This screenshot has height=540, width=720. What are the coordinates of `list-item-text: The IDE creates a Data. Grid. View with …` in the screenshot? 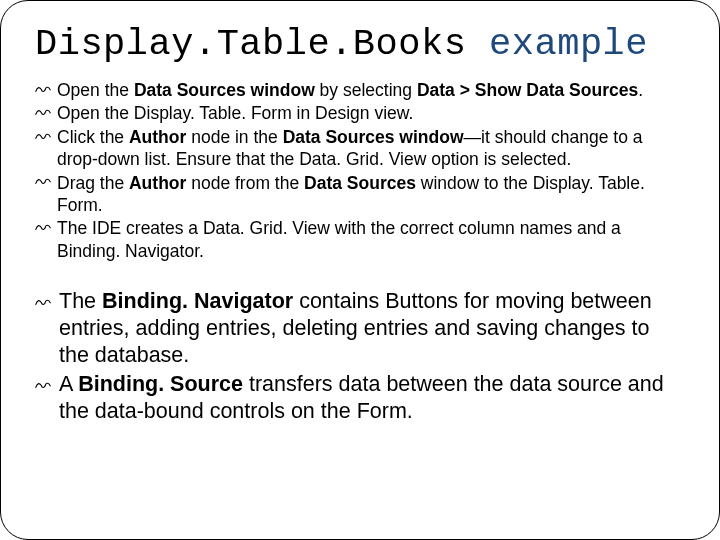 It's located at (339, 239).